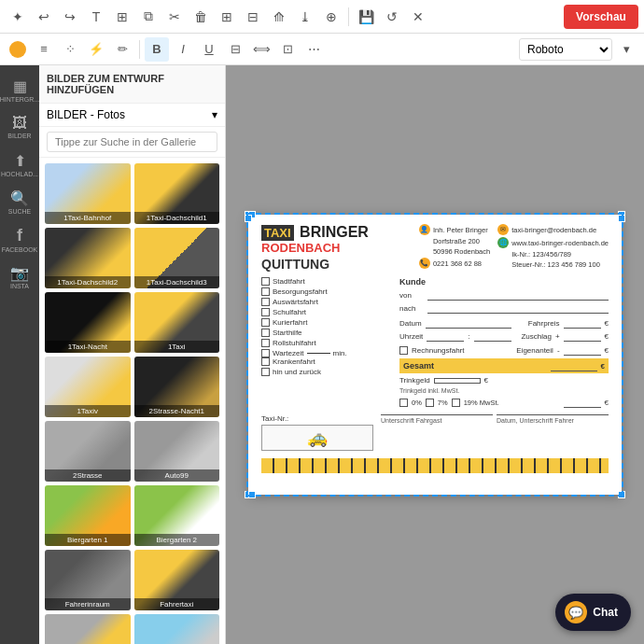 The height and width of the screenshot is (644, 644). What do you see at coordinates (88, 194) in the screenshot?
I see `list-item: 1Taxi-Bahnhof` at bounding box center [88, 194].